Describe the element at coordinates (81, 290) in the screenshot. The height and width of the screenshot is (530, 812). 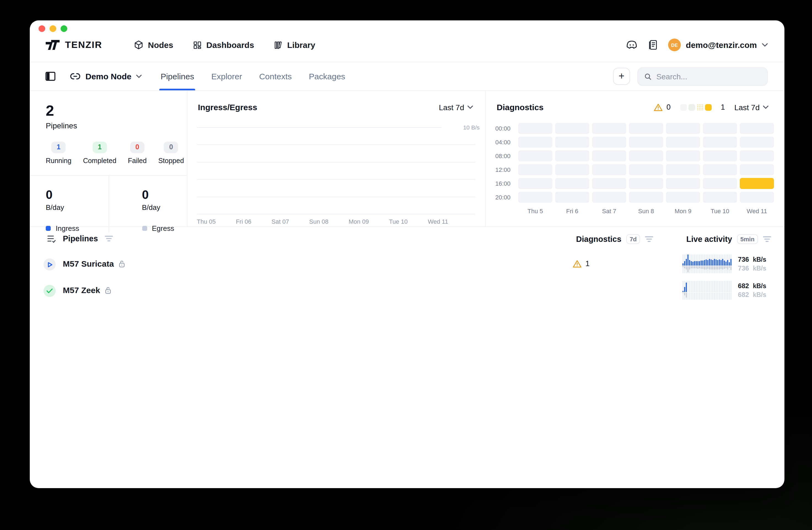
I see `pipeline-name: M57 Zeek` at that location.